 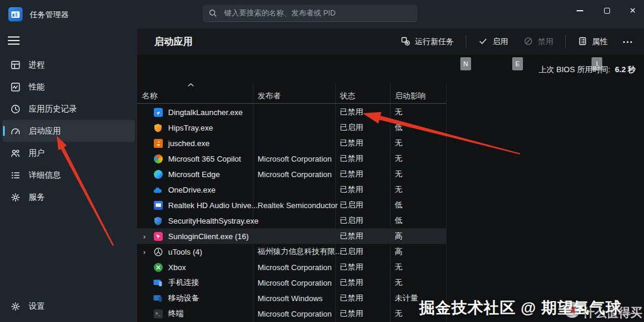 What do you see at coordinates (580, 11) in the screenshot?
I see `minimize-icon` at bounding box center [580, 11].